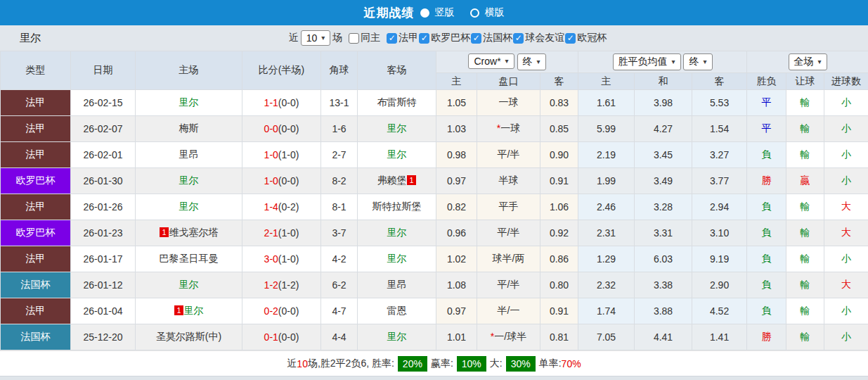 The image size is (868, 380). I want to click on score-halftime: (1-0), so click(289, 259).